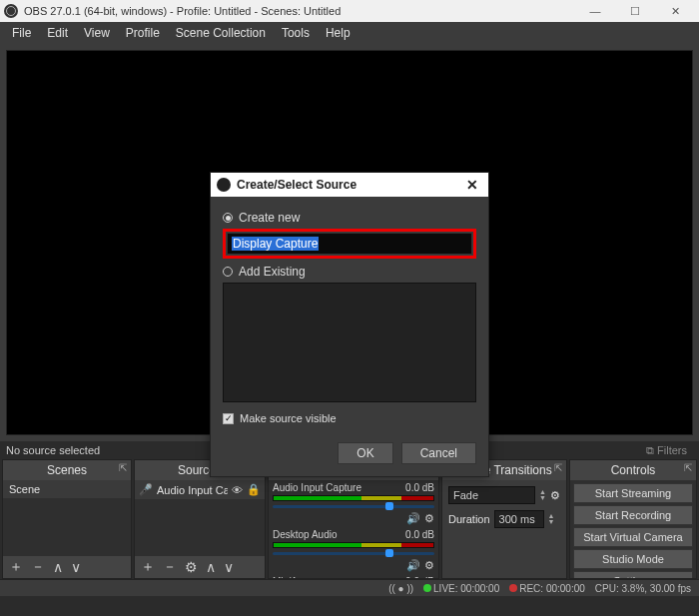 This screenshot has height=616, width=699. Describe the element at coordinates (228, 218) in the screenshot. I see `radio-checked-icon` at that location.